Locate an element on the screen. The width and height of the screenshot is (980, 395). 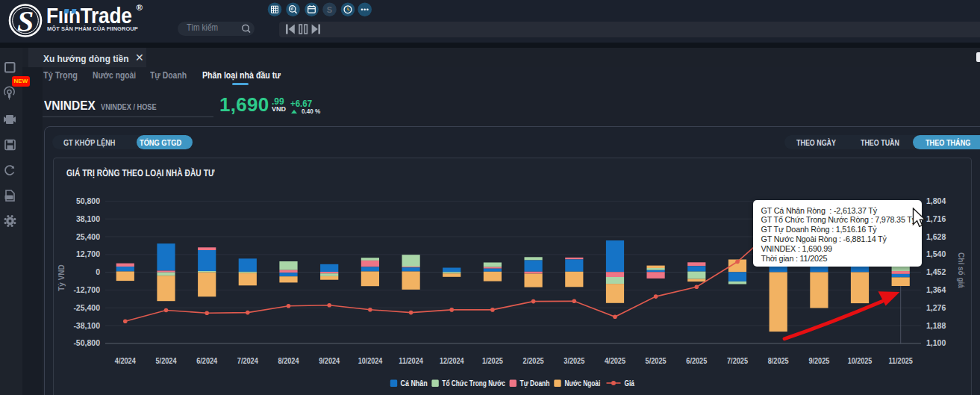
svg-text: -12,700 is located at coordinates (87, 290).